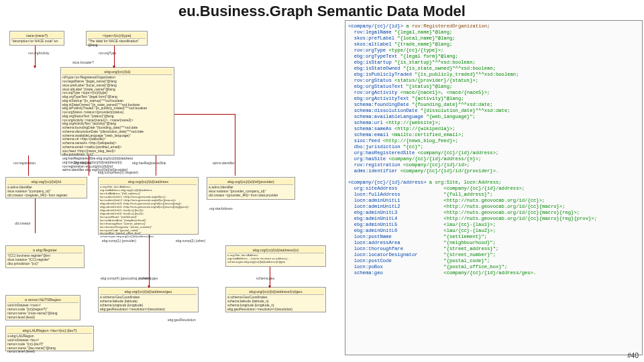  What do you see at coordinates (117, 38) in the screenshot?
I see `box-type: <type>/{cc}/{type} "The label for NACE c…` at bounding box center [117, 38].